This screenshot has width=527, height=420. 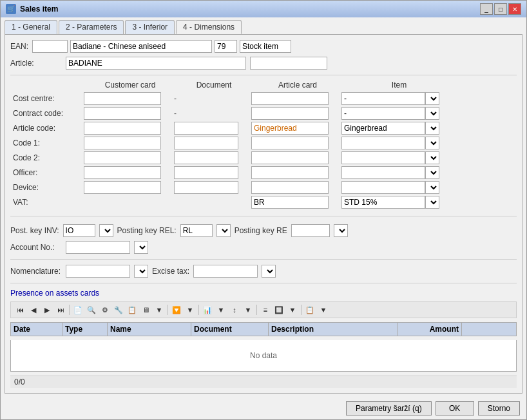 What do you see at coordinates (122, 187) in the screenshot?
I see `device-customer-input` at bounding box center [122, 187].